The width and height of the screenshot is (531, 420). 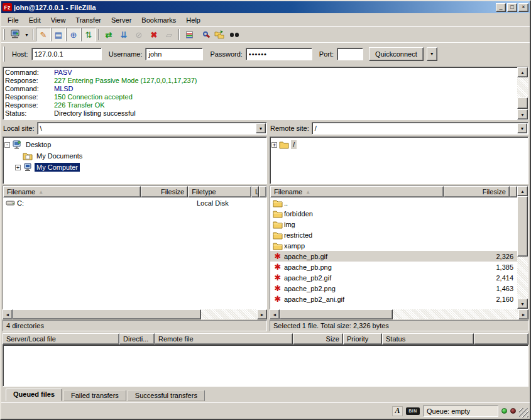 I want to click on port-input, so click(x=350, y=54).